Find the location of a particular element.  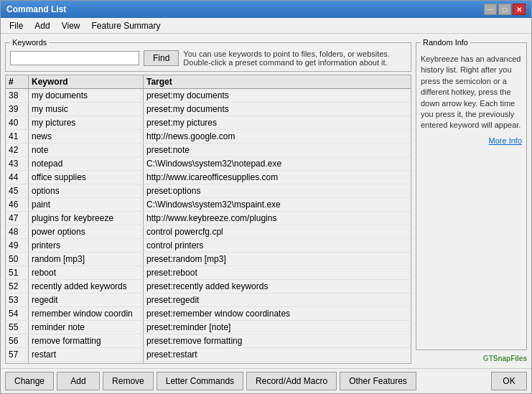

row-keyword: printers is located at coordinates (86, 245).